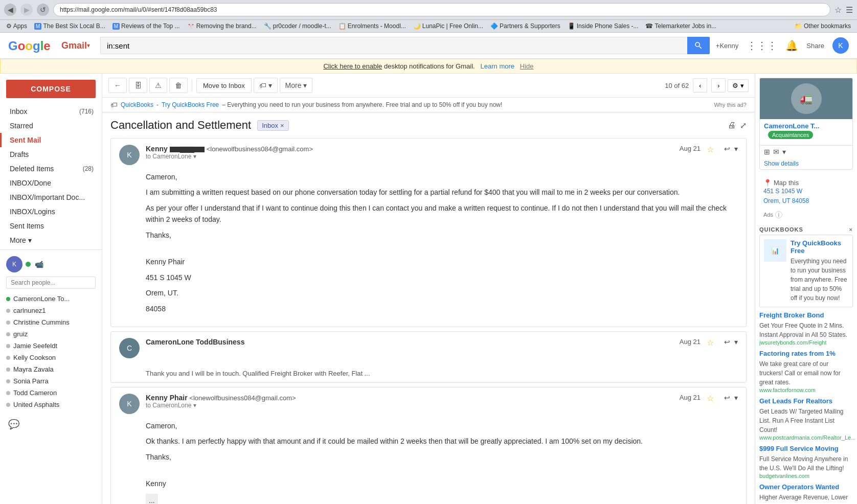 The height and width of the screenshot is (504, 857). Describe the element at coordinates (51, 381) in the screenshot. I see `people-item-sonia: Sonia Parra` at that location.